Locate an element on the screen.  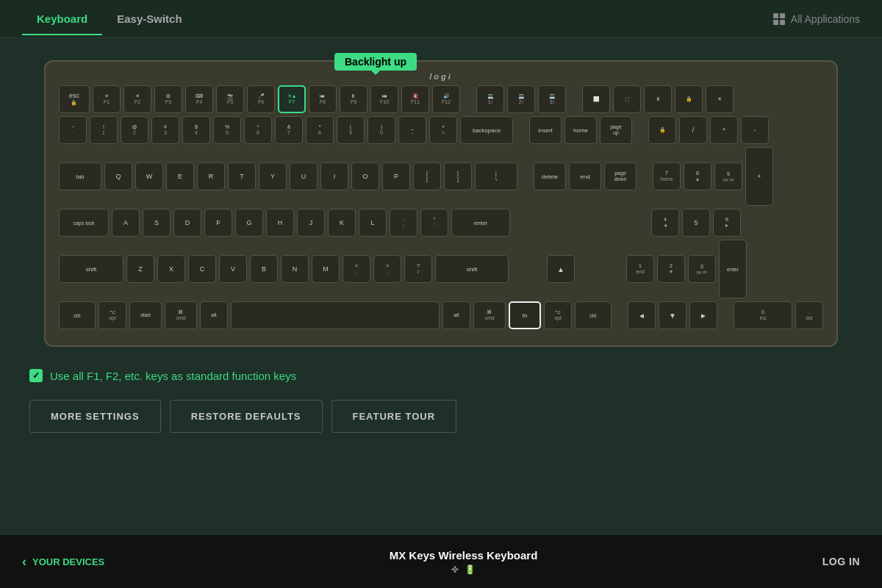
key-capslock: caps lock is located at coordinates (84, 223).